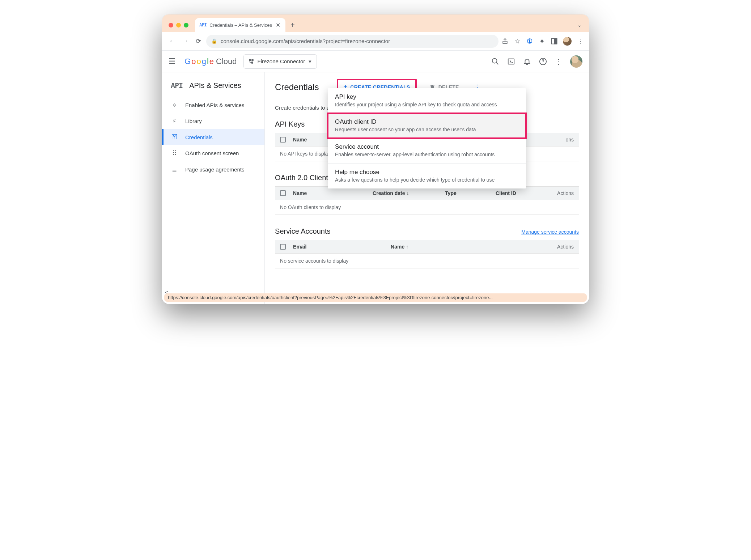 The image size is (751, 560). Describe the element at coordinates (213, 105) in the screenshot. I see `sidebar-item-enabled-apis: ⟐ Enabled APIs & services` at that location.